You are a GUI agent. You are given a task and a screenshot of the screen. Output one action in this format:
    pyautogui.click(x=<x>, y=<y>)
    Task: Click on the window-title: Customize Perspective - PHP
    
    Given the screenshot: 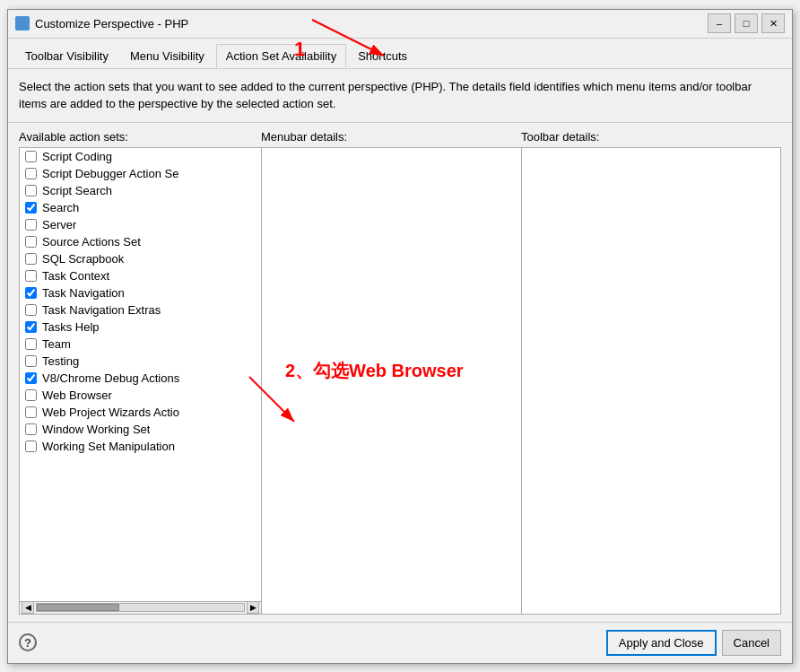 What is the action you would take?
    pyautogui.click(x=371, y=23)
    